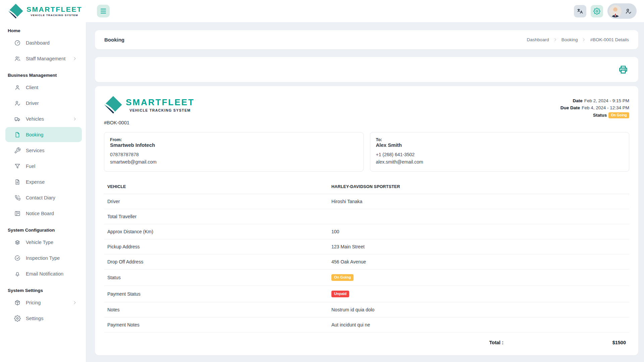  What do you see at coordinates (629, 11) in the screenshot?
I see `person-check-icon` at bounding box center [629, 11].